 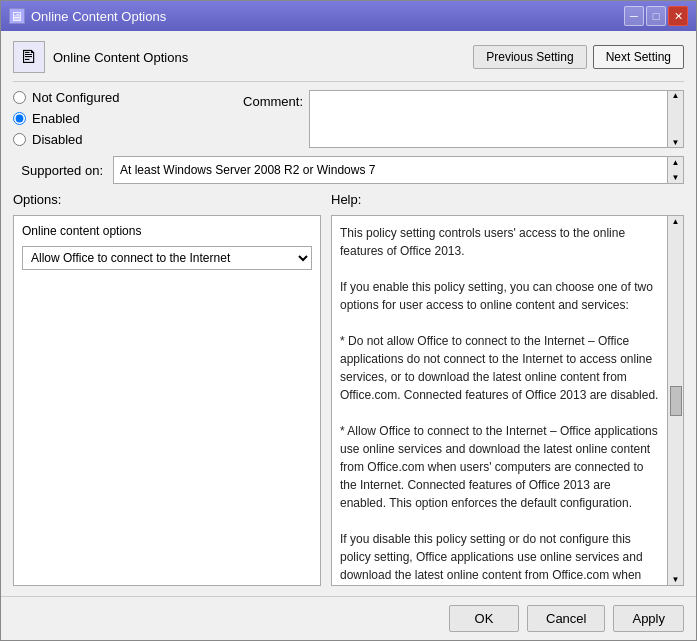 What do you see at coordinates (20, 140) in the screenshot?
I see `disabled-radio` at bounding box center [20, 140].